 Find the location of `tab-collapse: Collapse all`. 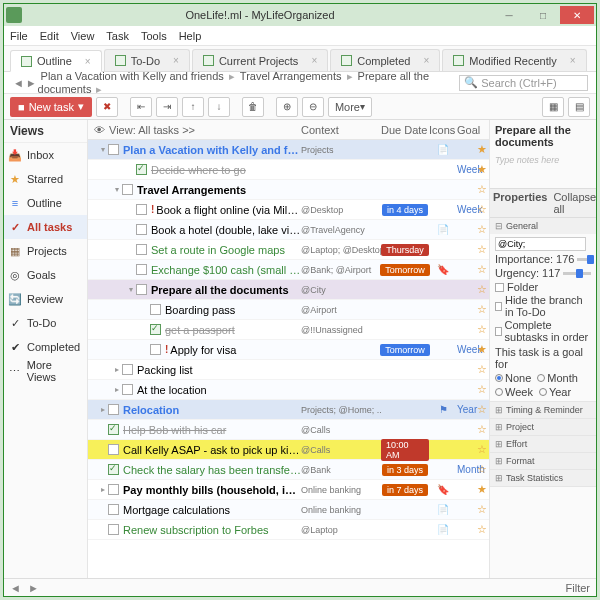

tab-collapse: Collapse all is located at coordinates (573, 203).